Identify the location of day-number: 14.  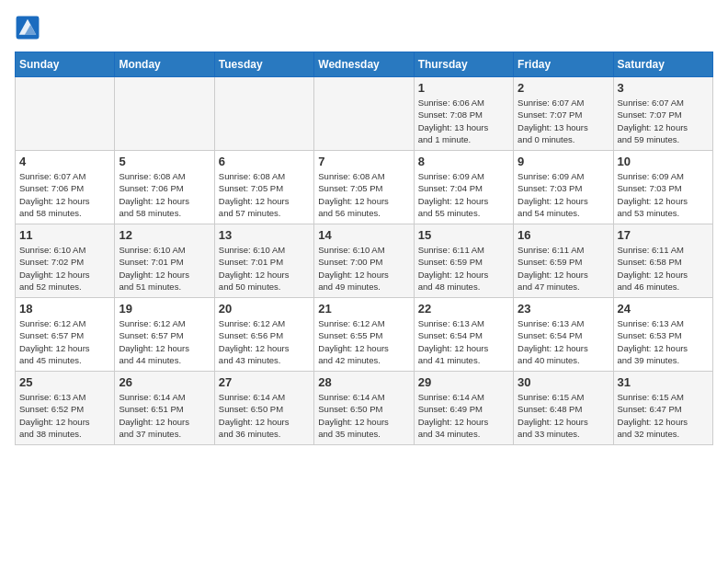
(364, 236).